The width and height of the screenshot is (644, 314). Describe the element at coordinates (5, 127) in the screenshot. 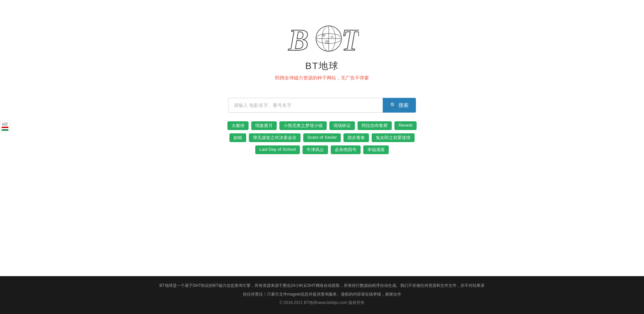

I see `side-widget: k22` at that location.